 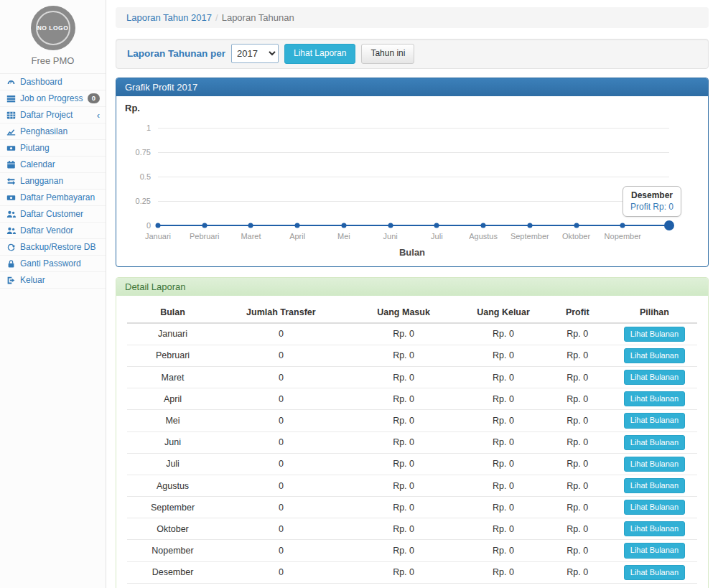 I want to click on sidebar-item-label: Job on Progress, so click(x=52, y=98).